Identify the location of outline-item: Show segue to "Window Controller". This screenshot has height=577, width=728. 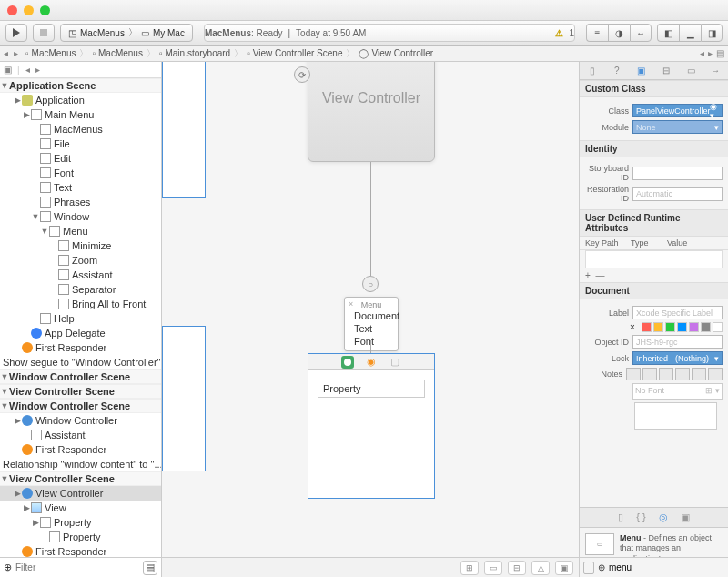
(80, 362).